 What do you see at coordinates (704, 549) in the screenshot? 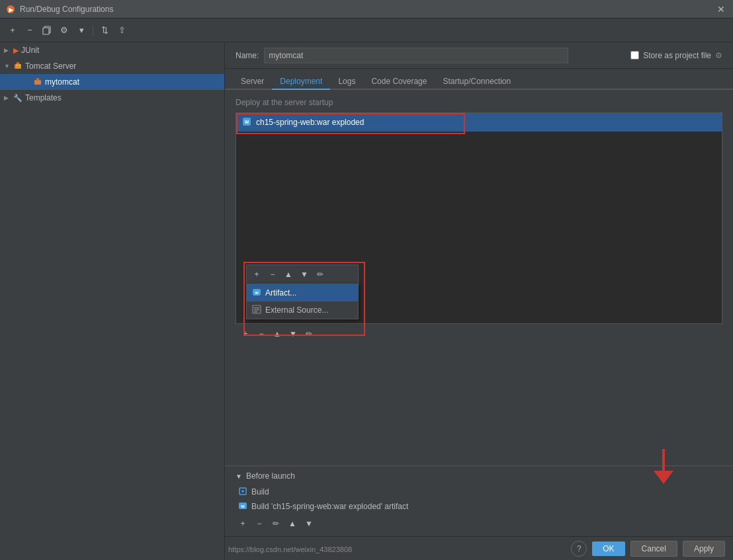
I see `apply-button: Apply` at bounding box center [704, 549].